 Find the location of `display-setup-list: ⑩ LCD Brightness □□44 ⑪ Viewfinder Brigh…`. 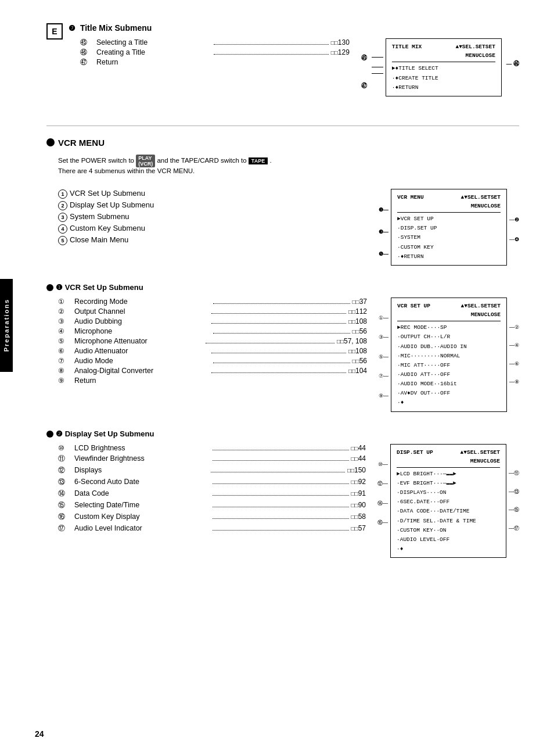

display-setup-list: ⑩ LCD Brightness □□44 ⑪ Viewfinder Brigh… is located at coordinates (212, 489).